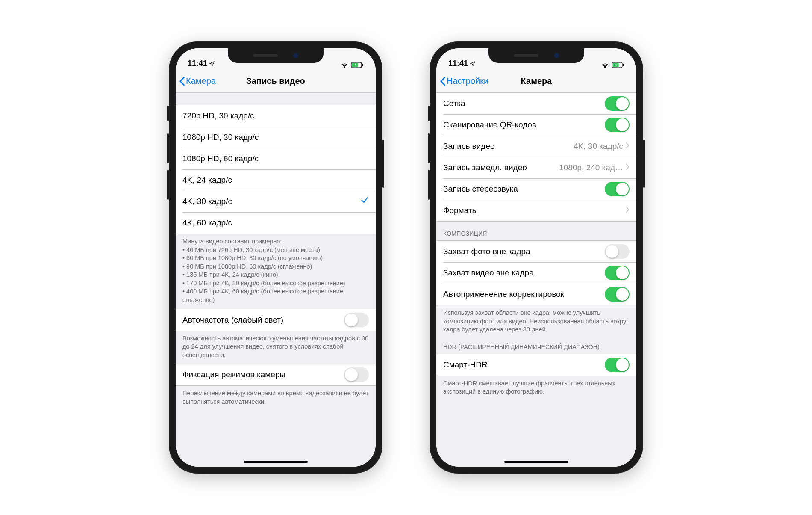 This screenshot has width=812, height=515. Describe the element at coordinates (276, 271) in the screenshot. I see `size-footer: Минута видео составит примерно: • 40 МБ …` at that location.